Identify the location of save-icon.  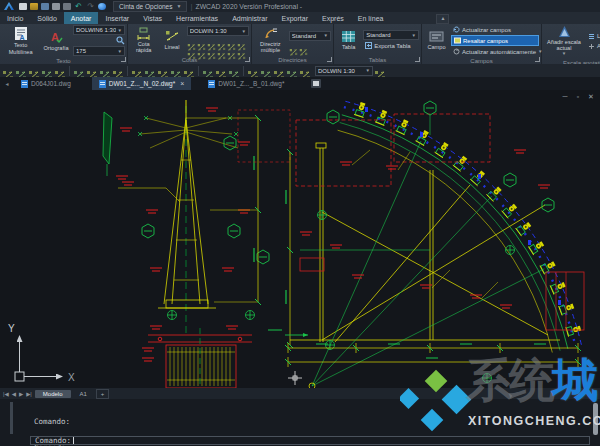
(45, 6).